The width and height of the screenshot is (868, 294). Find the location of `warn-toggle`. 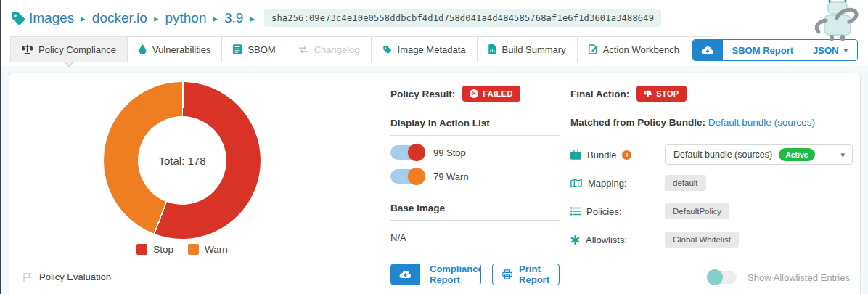

warn-toggle is located at coordinates (407, 176).